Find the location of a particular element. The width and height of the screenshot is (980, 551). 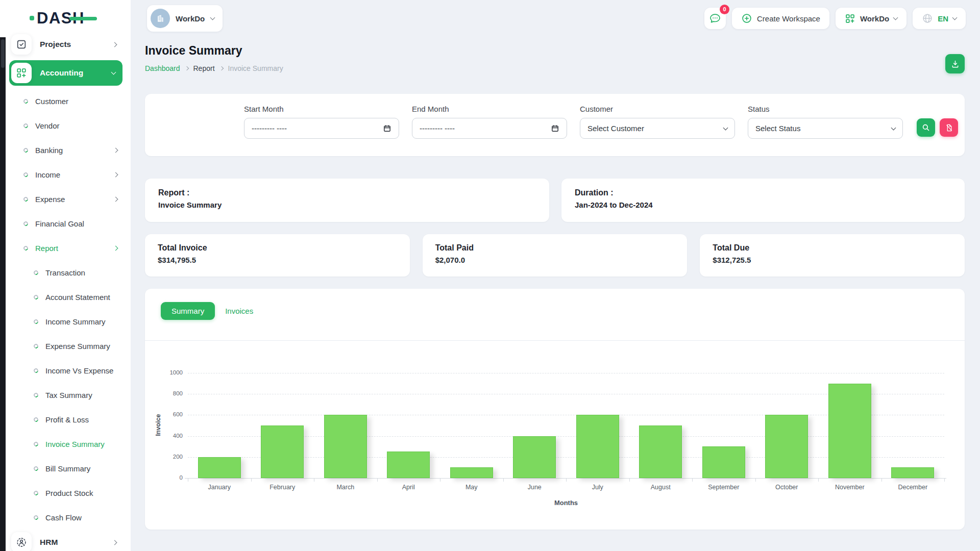

filter-panel: Start Month --------- ---- End Month ---… is located at coordinates (555, 125).